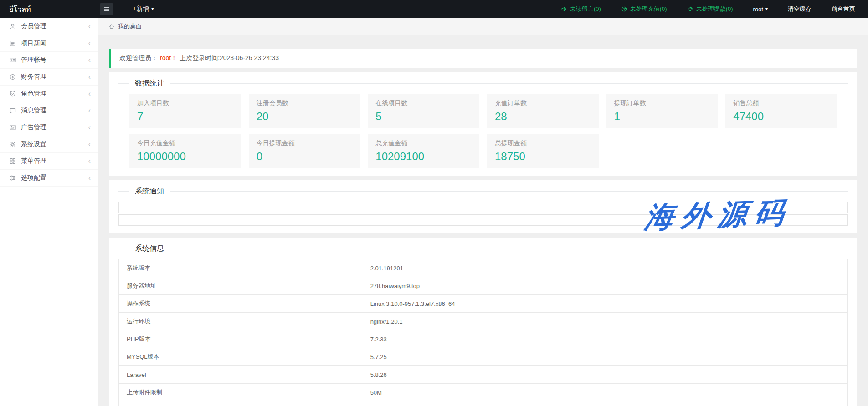 The height and width of the screenshot is (406, 868). What do you see at coordinates (543, 117) in the screenshot?
I see `stat-value: 28` at bounding box center [543, 117].